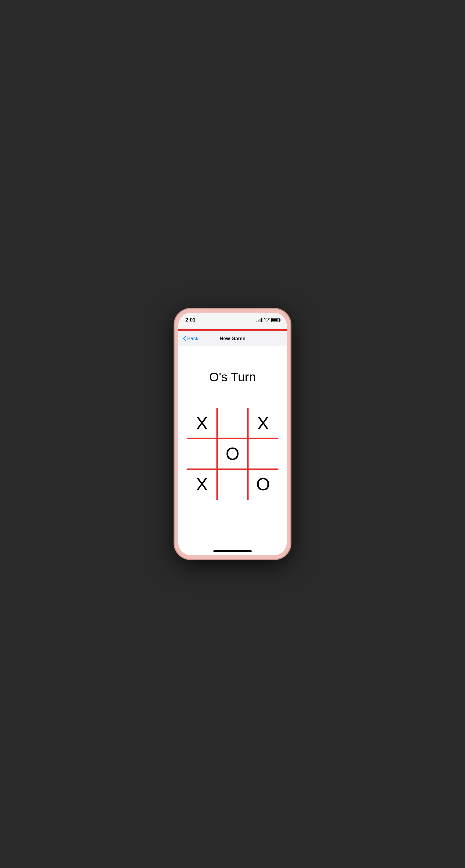 Image resolution: width=465 pixels, height=868 pixels. Describe the element at coordinates (263, 485) in the screenshot. I see `cell-2-2: O` at that location.